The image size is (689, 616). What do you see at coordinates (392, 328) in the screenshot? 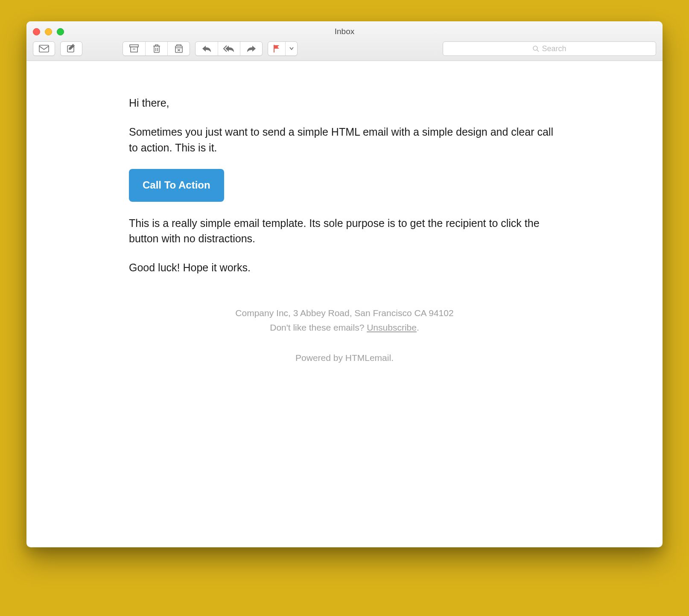
I see `unsubscribe-link: Unsubscribe` at bounding box center [392, 328].